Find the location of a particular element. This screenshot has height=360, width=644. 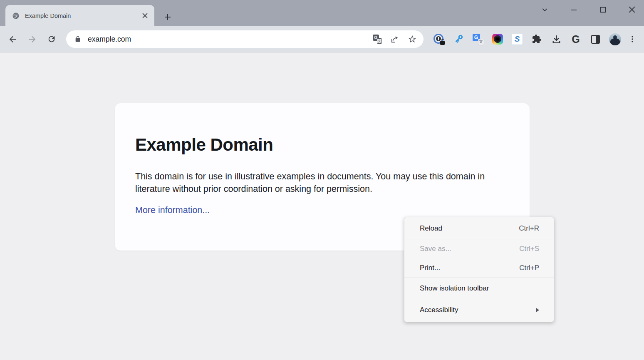

address-bar: example.com G 文 is located at coordinates (245, 39).